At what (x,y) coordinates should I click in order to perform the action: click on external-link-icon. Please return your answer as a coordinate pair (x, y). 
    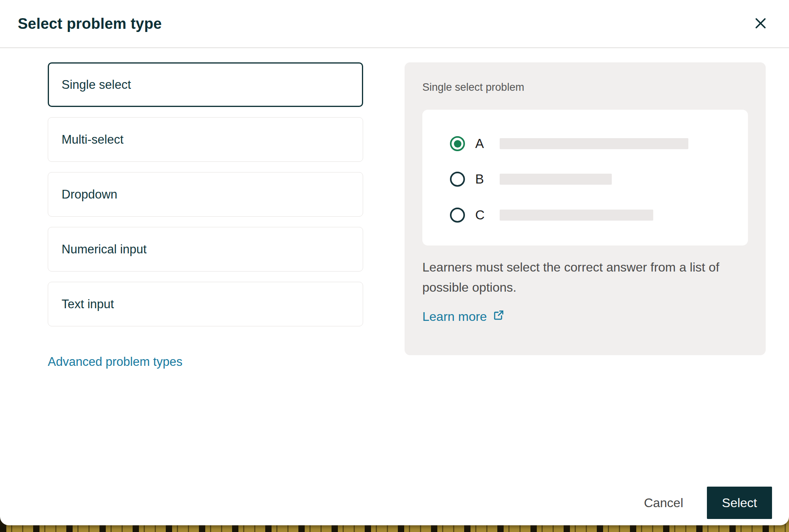
    Looking at the image, I should click on (499, 317).